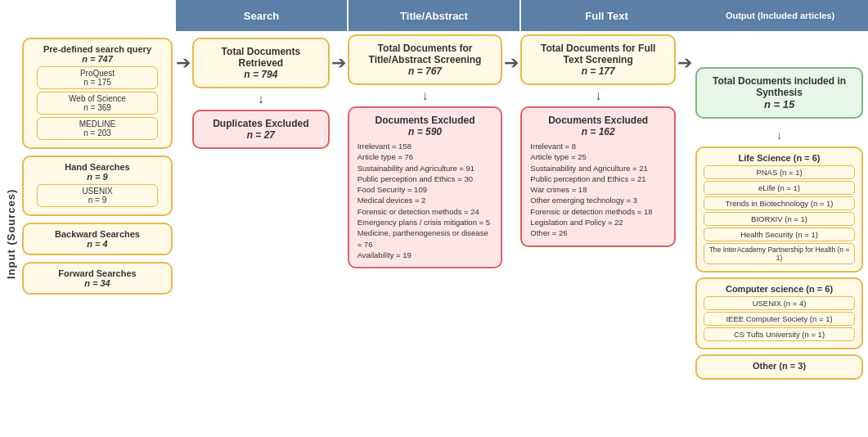 Image resolution: width=868 pixels, height=437 pixels. What do you see at coordinates (97, 234) in the screenshot?
I see `backward-title: Backward Searches` at bounding box center [97, 234].